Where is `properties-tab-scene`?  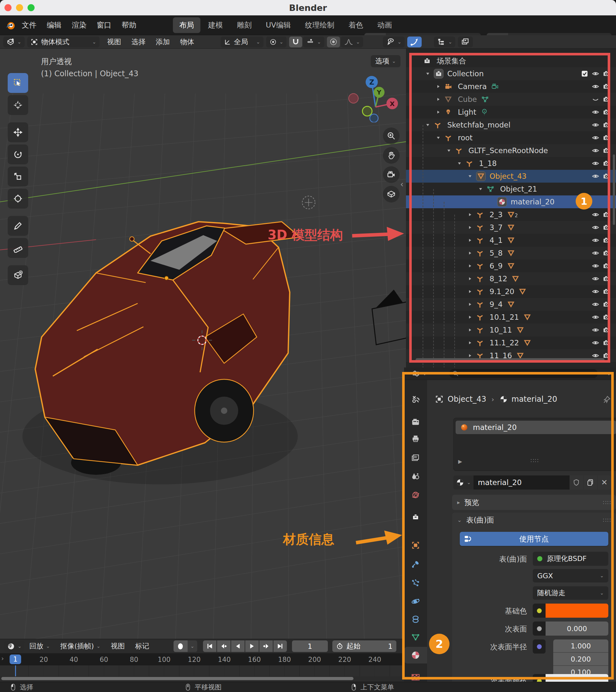
properties-tab-scene is located at coordinates (416, 476).